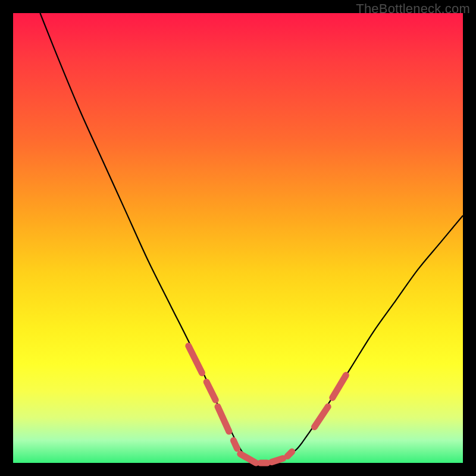  I want to click on curve-highlights, so click(268, 405).